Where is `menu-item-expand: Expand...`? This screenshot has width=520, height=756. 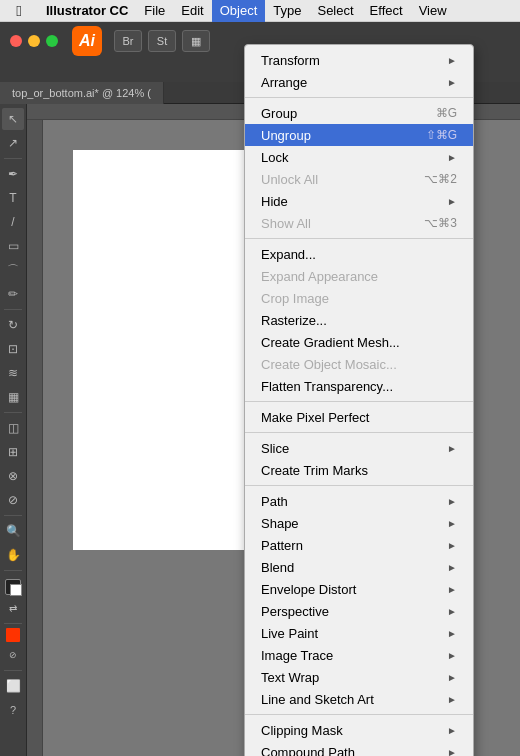
menu-item-expand: Expand... is located at coordinates (359, 254).